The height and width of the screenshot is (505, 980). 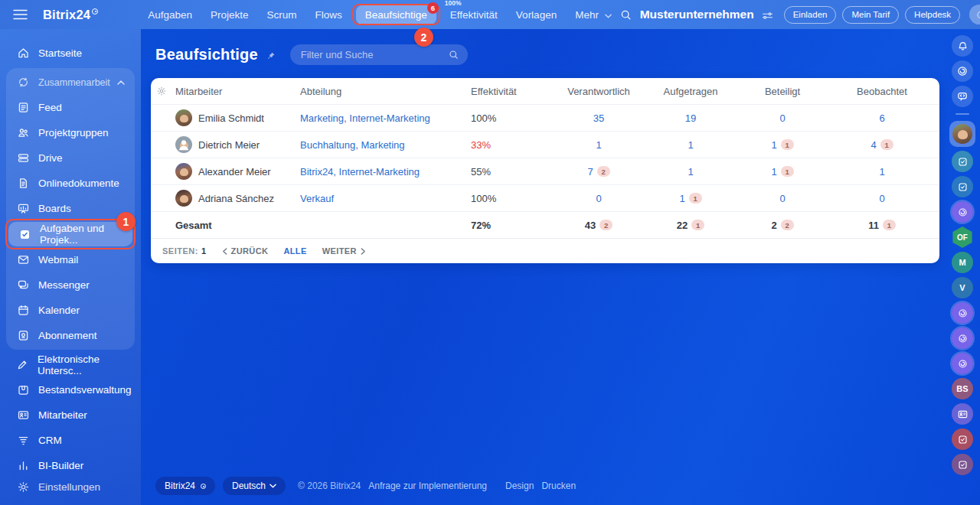 What do you see at coordinates (317, 199) in the screenshot?
I see `department-link: Verkauf` at bounding box center [317, 199].